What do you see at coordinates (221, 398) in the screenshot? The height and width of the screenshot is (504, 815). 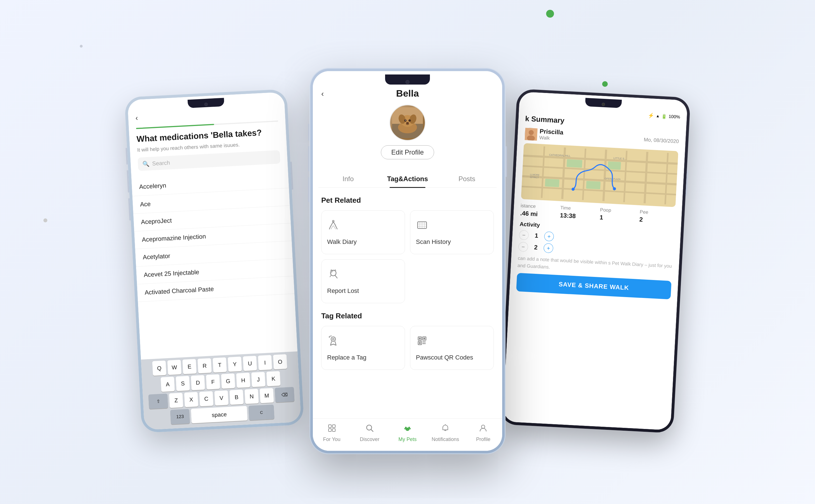 I see `key-v: V` at bounding box center [221, 398].